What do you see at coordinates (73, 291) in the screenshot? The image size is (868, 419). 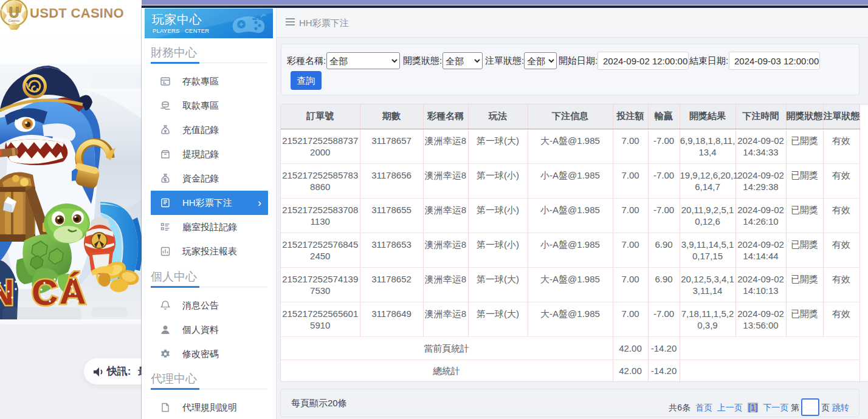 I see `svg-text: Á` at bounding box center [73, 291].